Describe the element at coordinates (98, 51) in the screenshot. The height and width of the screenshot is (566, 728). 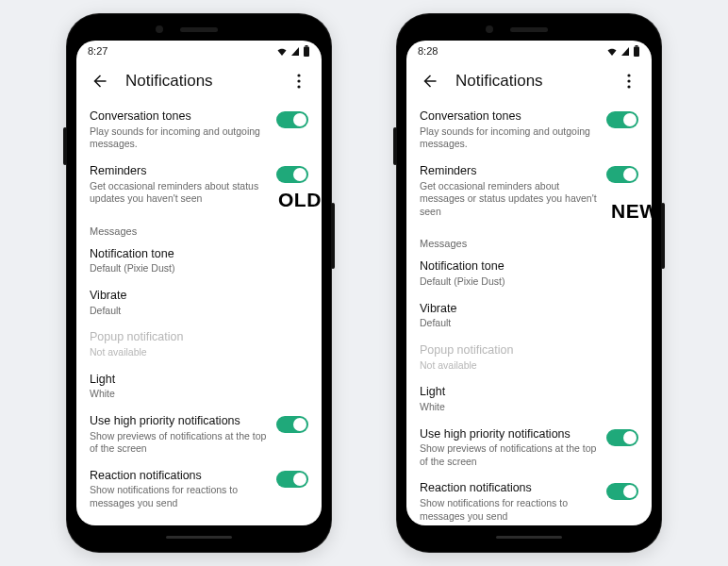
I see `clock: 8:27` at that location.